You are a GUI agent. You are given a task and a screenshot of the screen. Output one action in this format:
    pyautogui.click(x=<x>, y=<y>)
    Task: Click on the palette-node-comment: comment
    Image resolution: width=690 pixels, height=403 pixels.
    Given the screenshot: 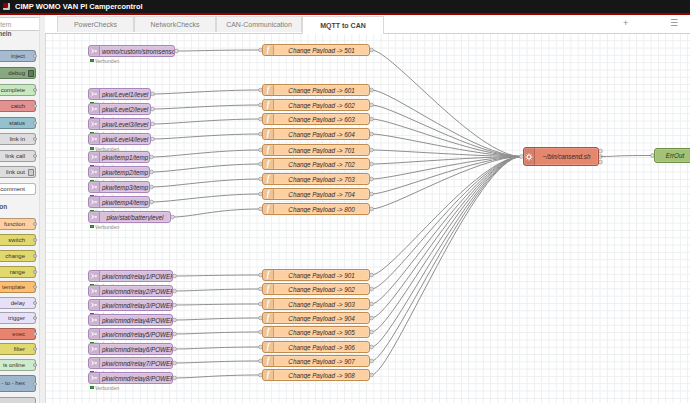 What is the action you would take?
    pyautogui.click(x=18, y=189)
    